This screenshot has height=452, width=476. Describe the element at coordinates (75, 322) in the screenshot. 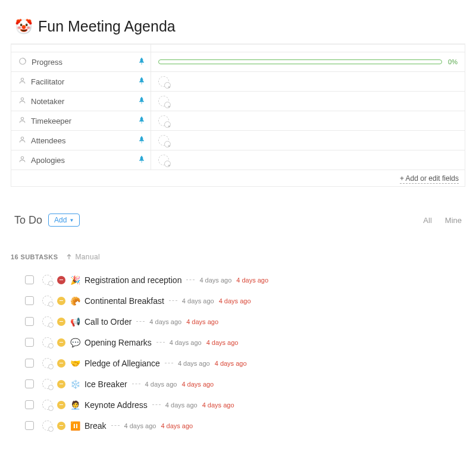

I see `subtask-emoji-icon: 📢` at that location.